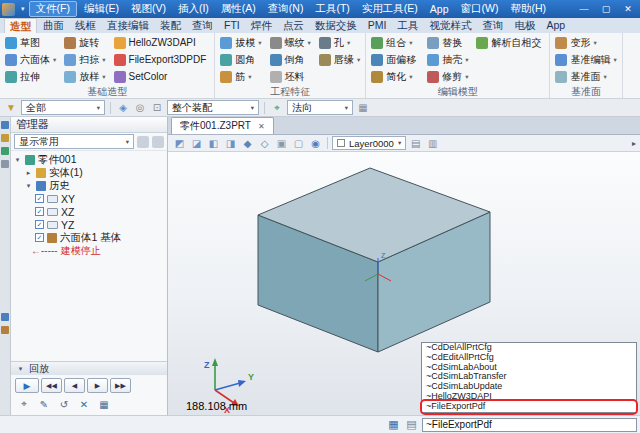 The height and width of the screenshot is (433, 640). What do you see at coordinates (416, 143) in the screenshot?
I see `layer-manager-icon: ▤` at bounding box center [416, 143].